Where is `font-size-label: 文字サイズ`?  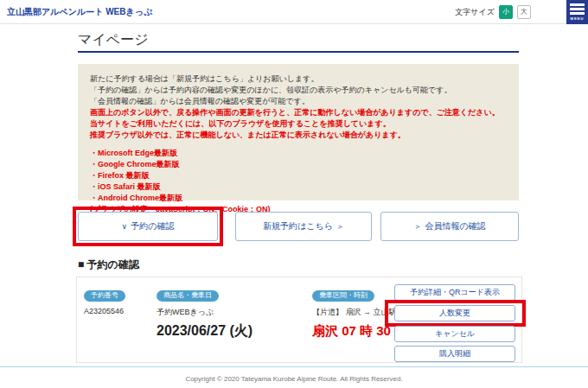 font-size-label: 文字サイズ is located at coordinates (475, 12).